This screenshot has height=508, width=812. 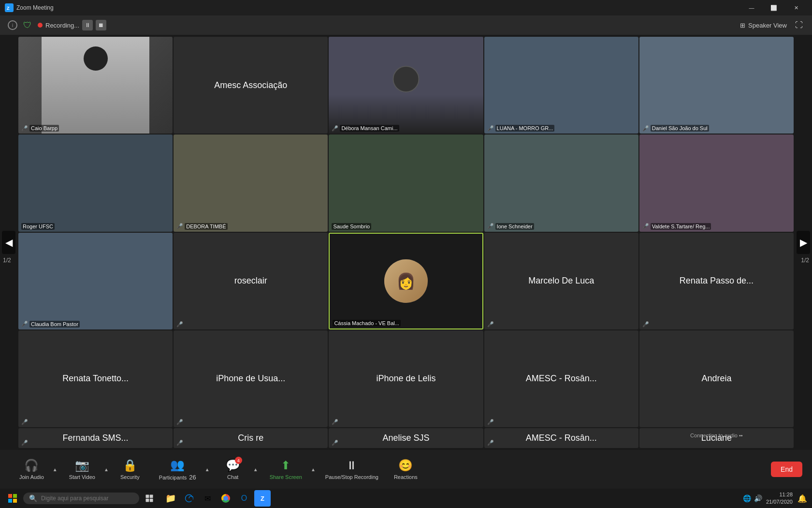 I want to click on participants-count: 26, so click(x=192, y=477).